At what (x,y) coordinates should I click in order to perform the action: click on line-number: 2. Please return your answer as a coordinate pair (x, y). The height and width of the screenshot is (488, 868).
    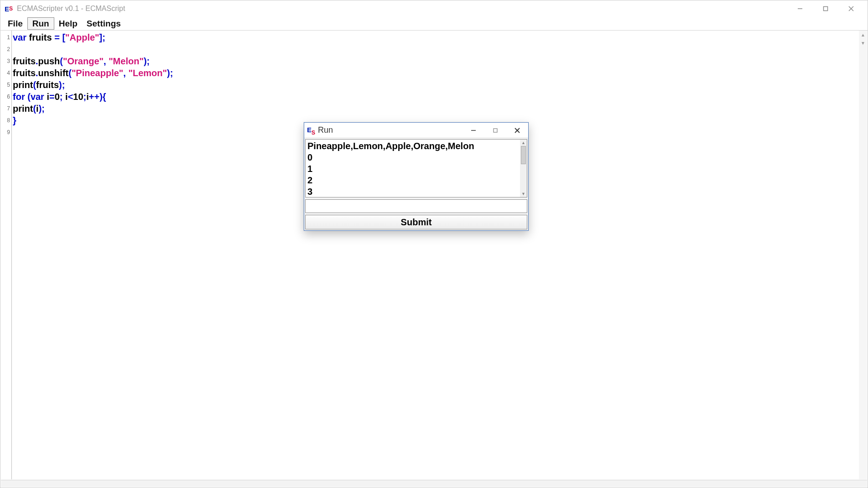
    Looking at the image, I should click on (6, 49).